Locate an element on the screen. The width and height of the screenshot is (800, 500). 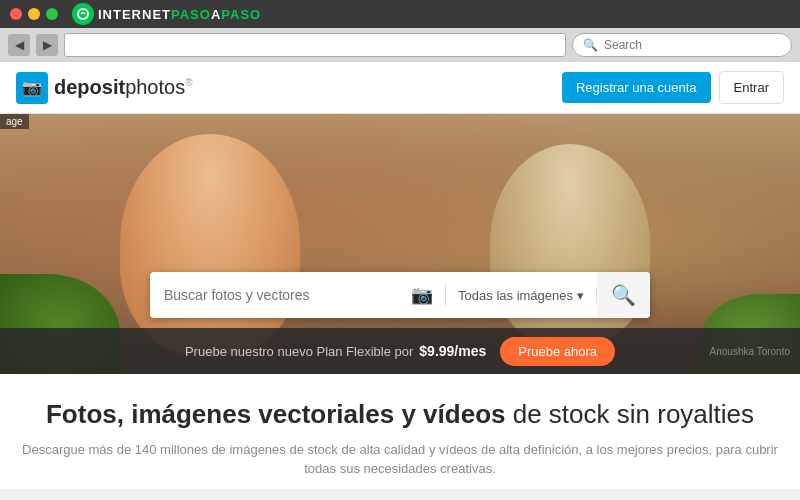
site-header: 📷 depositphotos® Registrar una cuenta En… is located at coordinates (400, 88).